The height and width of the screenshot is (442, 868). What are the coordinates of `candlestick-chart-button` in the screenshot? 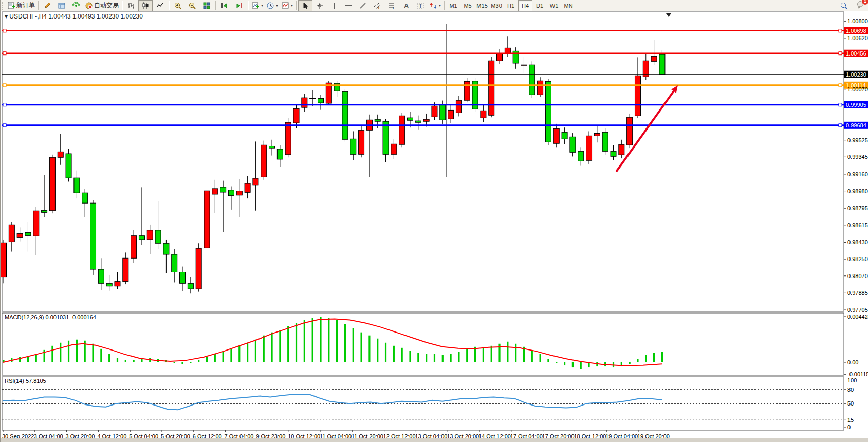 It's located at (145, 6).